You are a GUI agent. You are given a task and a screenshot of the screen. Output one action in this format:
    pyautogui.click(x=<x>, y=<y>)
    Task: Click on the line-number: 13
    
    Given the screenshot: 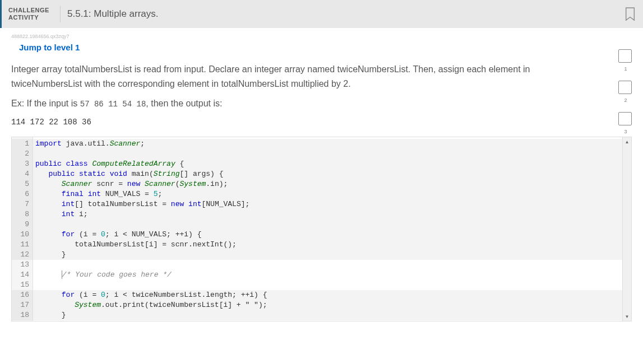 What is the action you would take?
    pyautogui.click(x=22, y=265)
    